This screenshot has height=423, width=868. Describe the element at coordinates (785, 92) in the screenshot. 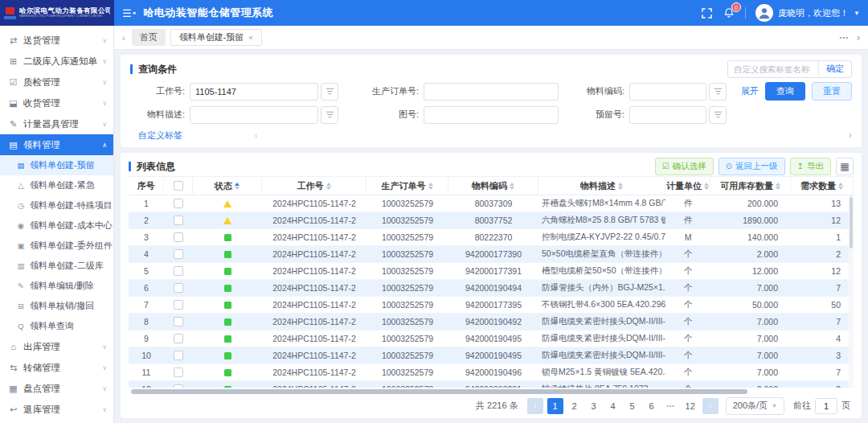

I see `search-button: 查询` at that location.